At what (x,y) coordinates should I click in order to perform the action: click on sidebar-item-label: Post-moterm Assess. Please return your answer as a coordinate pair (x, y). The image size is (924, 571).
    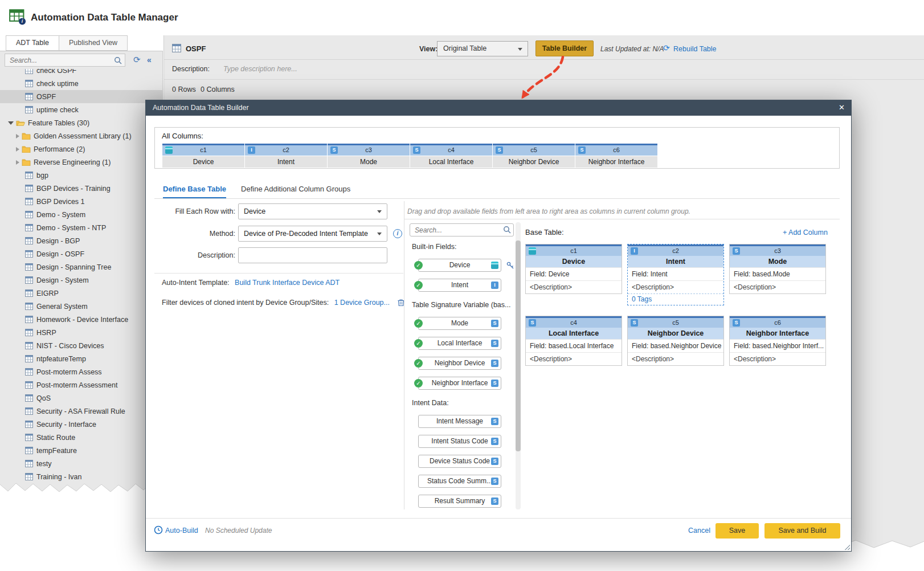
    Looking at the image, I should click on (69, 372).